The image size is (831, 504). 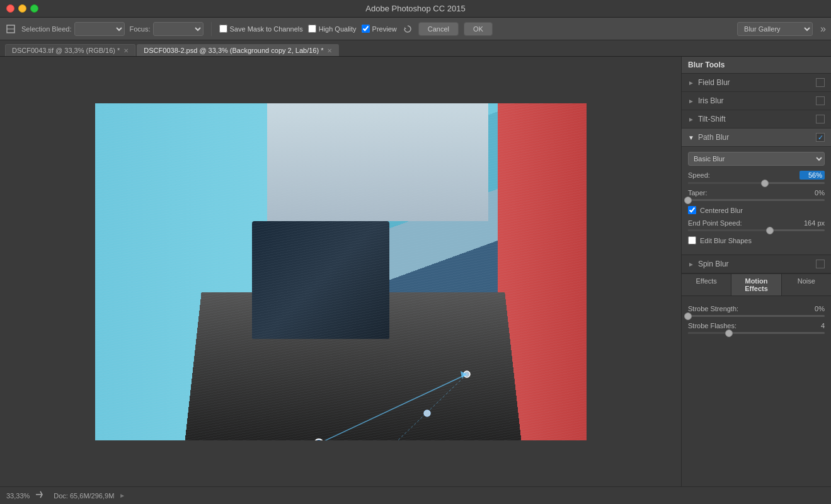 I want to click on noise-tab: Noise, so click(x=806, y=285).